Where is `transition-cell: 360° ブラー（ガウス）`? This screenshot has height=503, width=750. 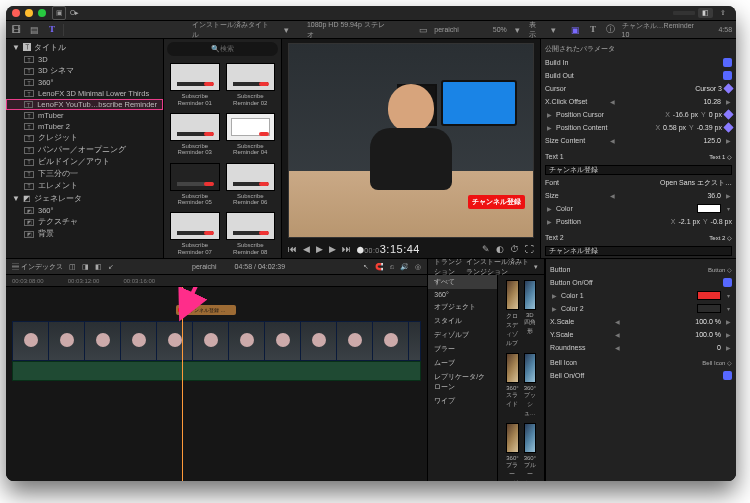 transition-cell: 360° ブラー（ガウス） is located at coordinates (512, 452).